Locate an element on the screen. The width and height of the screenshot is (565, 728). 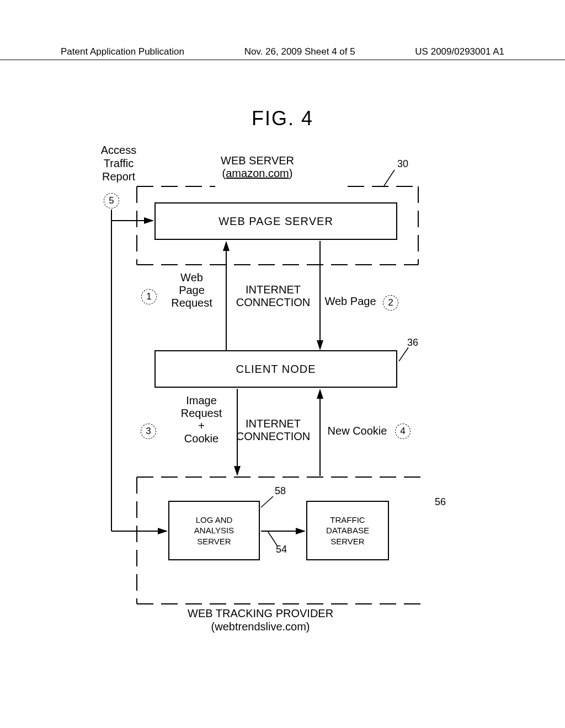
web-page-request-label: WebPageRequest is located at coordinates (192, 290).